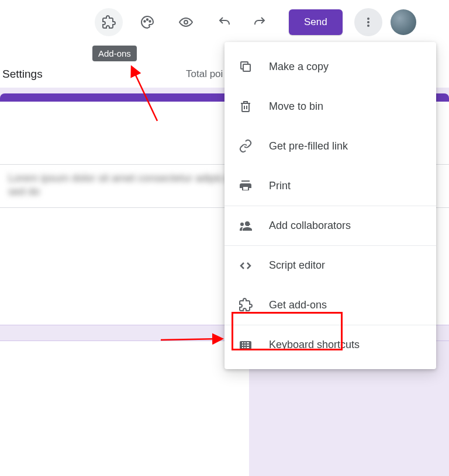 The width and height of the screenshot is (449, 476). Describe the element at coordinates (246, 266) in the screenshot. I see `code-icon` at that location.